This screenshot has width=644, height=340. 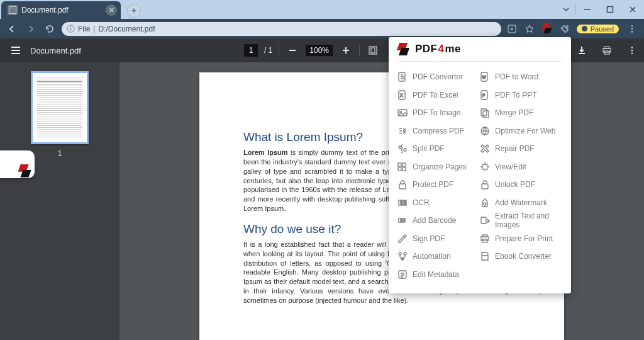 What do you see at coordinates (319, 50) in the screenshot?
I see `zoom-level: 100%` at bounding box center [319, 50].